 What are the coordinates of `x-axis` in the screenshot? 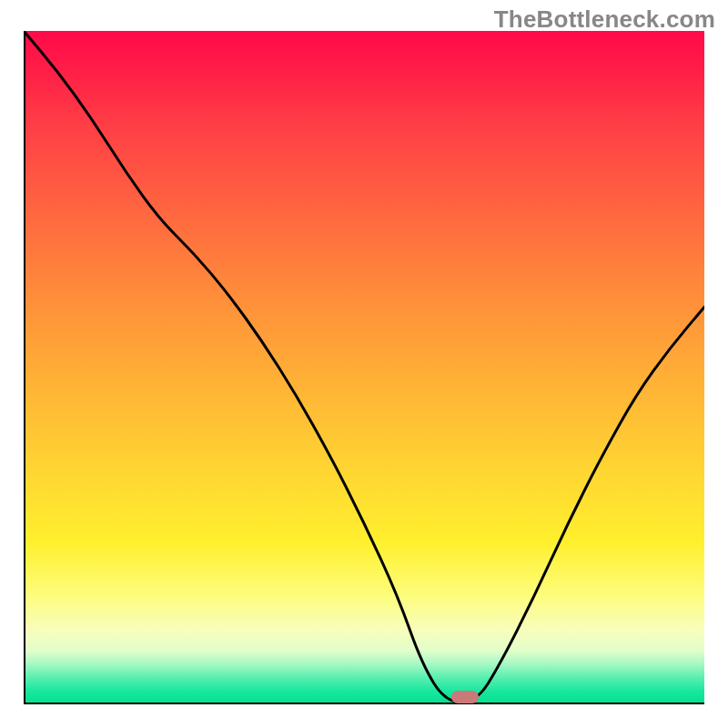 It's located at (364, 703).